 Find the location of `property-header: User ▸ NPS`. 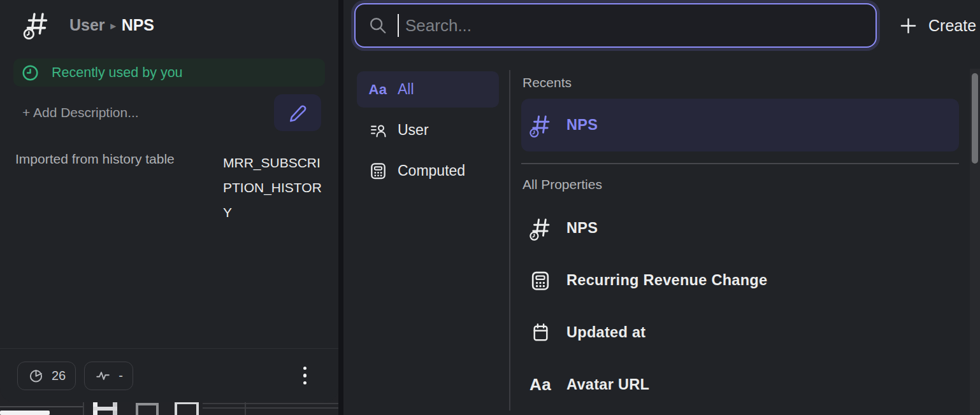

property-header: User ▸ NPS is located at coordinates (180, 25).